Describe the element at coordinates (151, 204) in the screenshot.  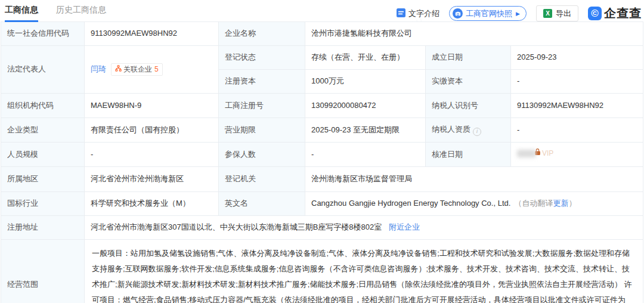
I see `industry-value: 科学研究和技术服务业（M）` at that location.